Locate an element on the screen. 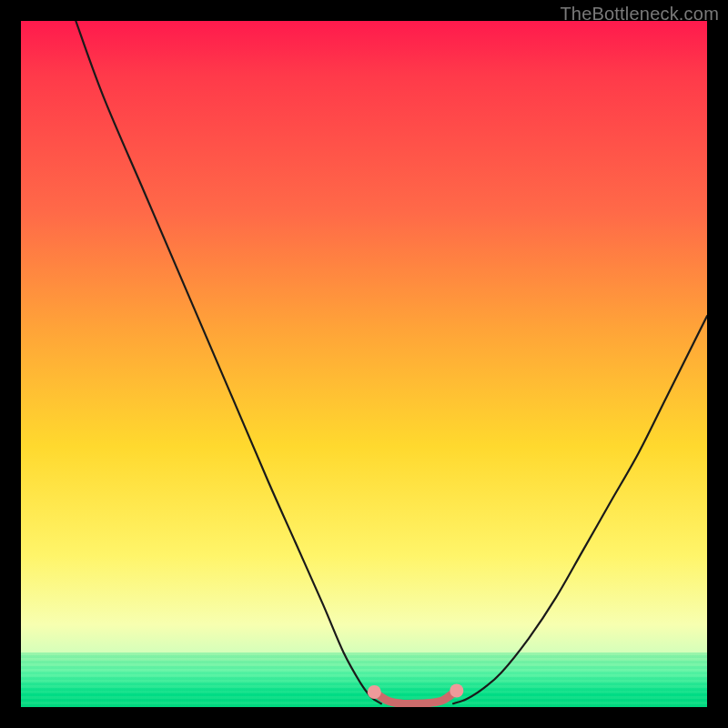 The height and width of the screenshot is (728, 728). valley-marker is located at coordinates (415, 697).